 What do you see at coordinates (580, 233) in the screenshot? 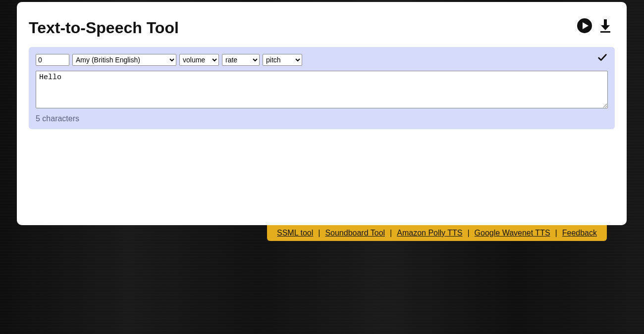
I see `footer-link-feedback: Feedback` at bounding box center [580, 233].